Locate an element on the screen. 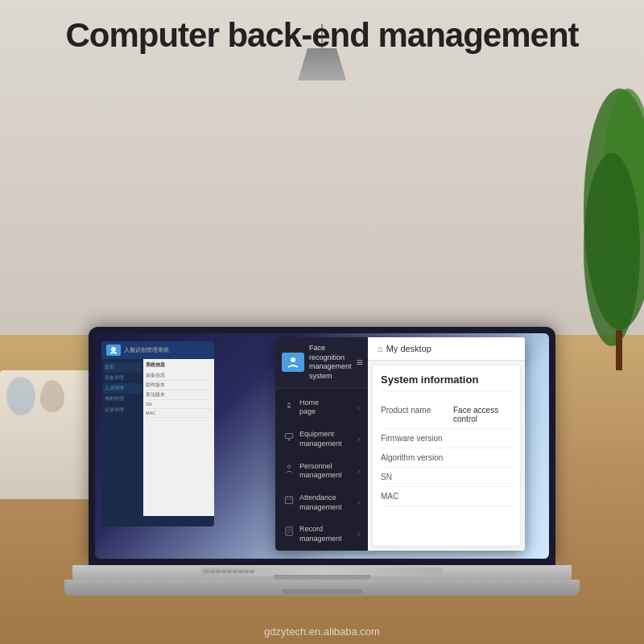  popup-content-body: System information Product name Face acc… is located at coordinates (446, 456).